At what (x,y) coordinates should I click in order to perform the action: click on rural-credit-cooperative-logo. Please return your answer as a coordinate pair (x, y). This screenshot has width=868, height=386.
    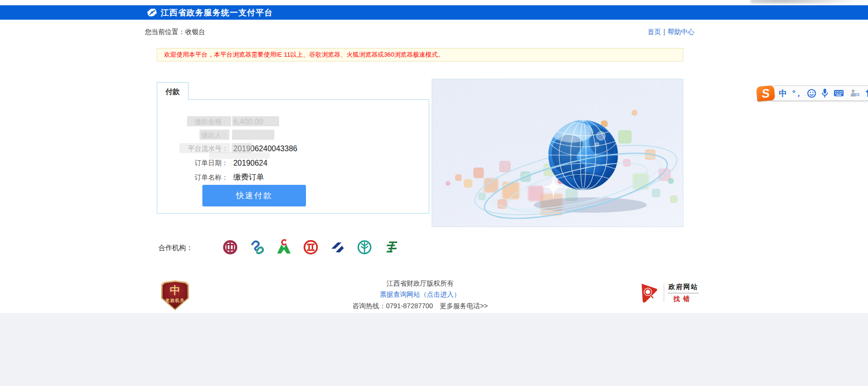
    Looking at the image, I should click on (284, 247).